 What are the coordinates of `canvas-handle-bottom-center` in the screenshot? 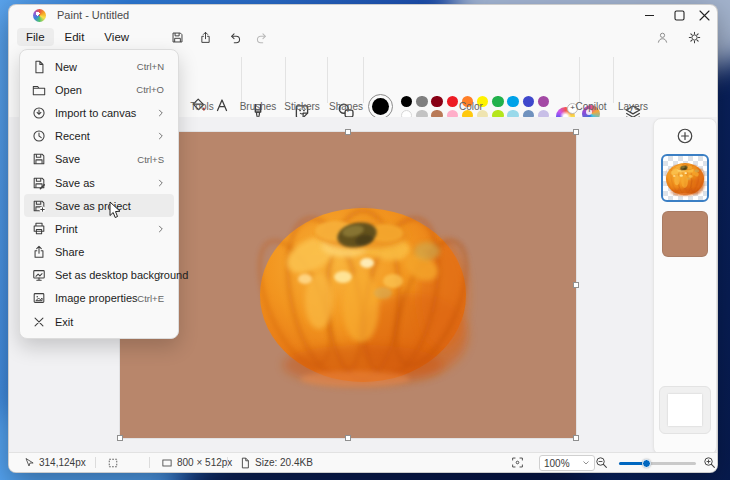 It's located at (348, 438).